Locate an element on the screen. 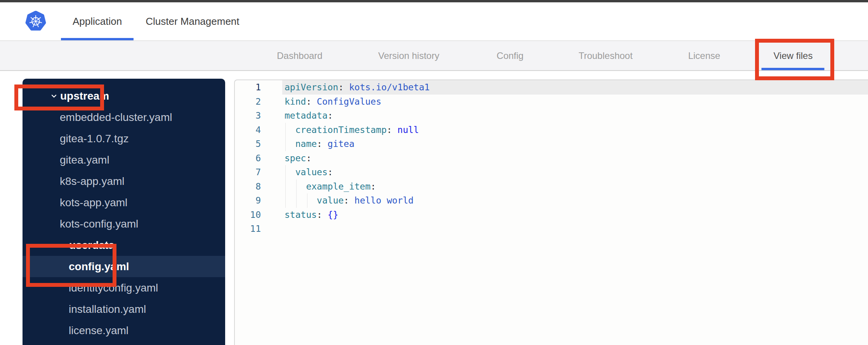 The image size is (868, 345). code-line-10: 10status: {} is located at coordinates (551, 215).